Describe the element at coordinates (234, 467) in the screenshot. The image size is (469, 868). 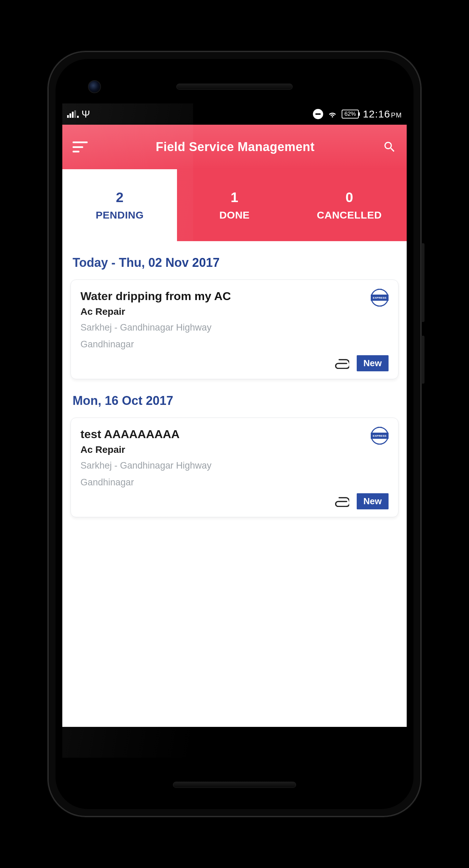
I see `job-card: test AAAAAAAAA Ac Repair Sarkhej - Gandh…` at that location.